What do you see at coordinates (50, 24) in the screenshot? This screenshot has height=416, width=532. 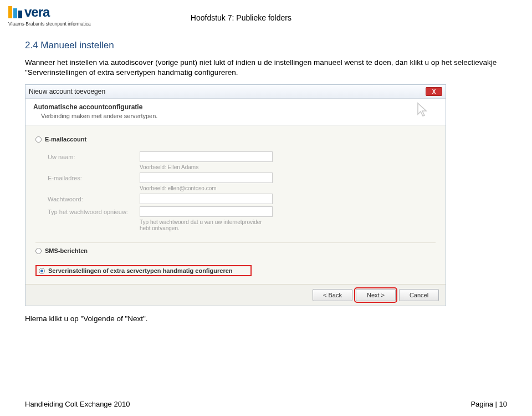 I see `logo-subtitle: Vlaams-Brabants steunpunt informatica` at bounding box center [50, 24].